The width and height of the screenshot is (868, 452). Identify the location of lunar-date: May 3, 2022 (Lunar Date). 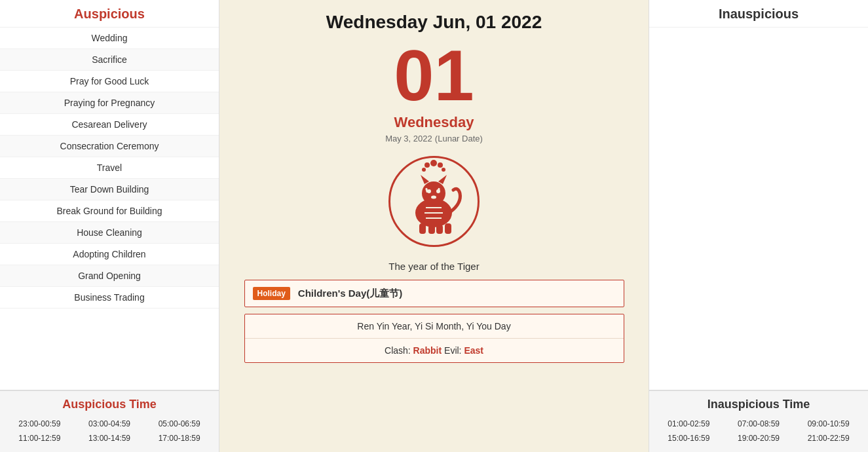
(434, 138).